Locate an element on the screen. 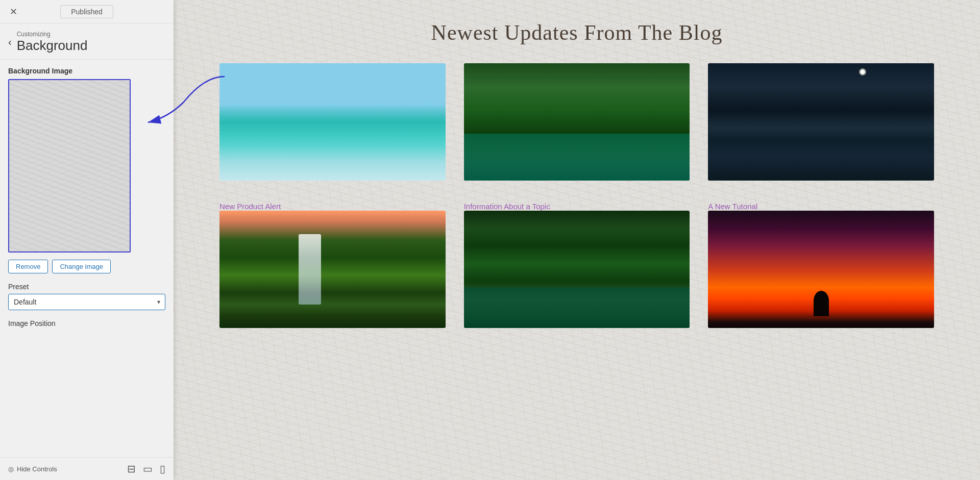 This screenshot has height=480, width=980. bg-image-section-label: Background Image is located at coordinates (87, 71).